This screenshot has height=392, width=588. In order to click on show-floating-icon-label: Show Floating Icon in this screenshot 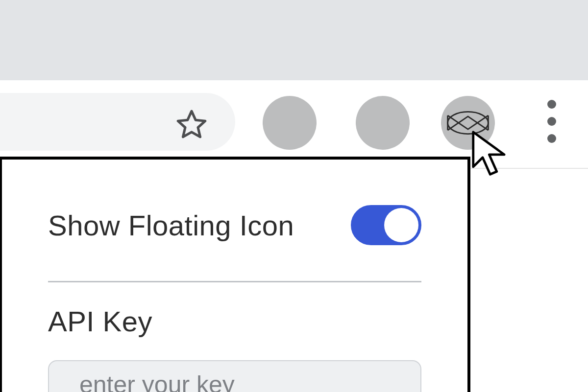, I will do `click(171, 225)`.